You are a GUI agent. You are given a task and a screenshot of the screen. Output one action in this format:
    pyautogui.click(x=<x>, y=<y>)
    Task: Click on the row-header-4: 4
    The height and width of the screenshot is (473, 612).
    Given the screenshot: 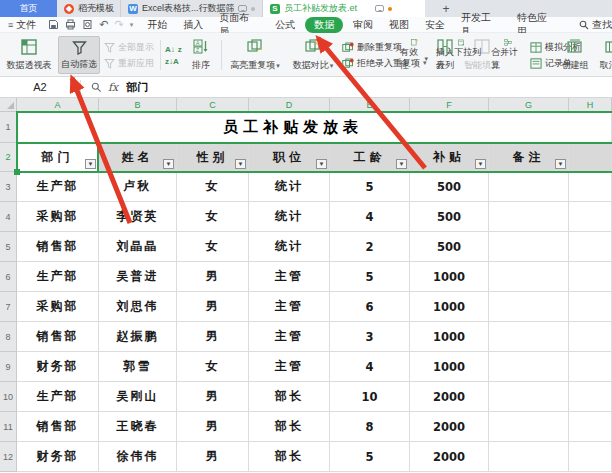 What is the action you would take?
    pyautogui.click(x=8, y=217)
    